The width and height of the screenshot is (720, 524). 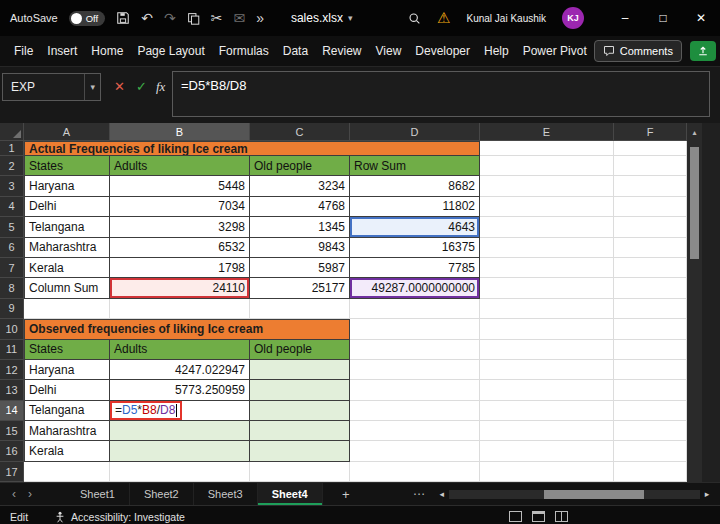 What do you see at coordinates (12, 227) in the screenshot?
I see `row-header-5: 5` at bounding box center [12, 227].